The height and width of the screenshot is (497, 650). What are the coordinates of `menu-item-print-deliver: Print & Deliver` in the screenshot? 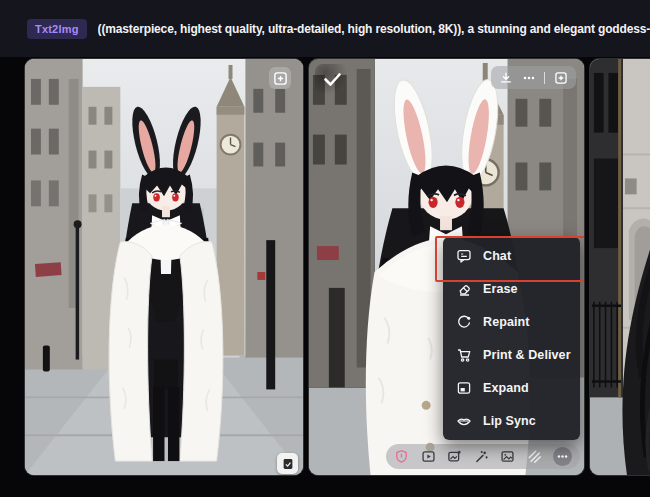 It's located at (512, 355).